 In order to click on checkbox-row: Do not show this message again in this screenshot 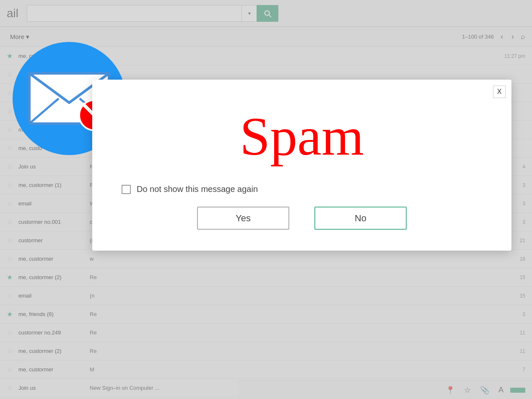, I will do `click(306, 189)`.